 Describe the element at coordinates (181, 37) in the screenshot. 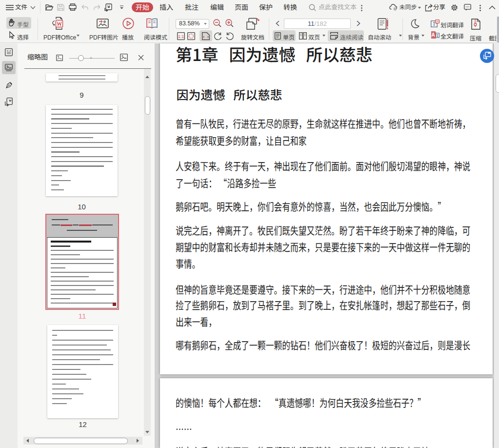

I see `svg-text: 1:1` at that location.